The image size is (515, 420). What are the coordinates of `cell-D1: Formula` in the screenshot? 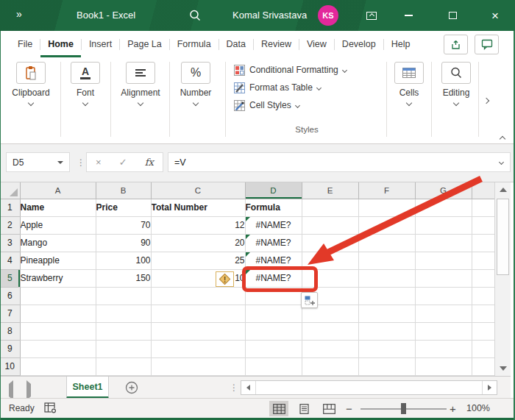 It's located at (274, 207).